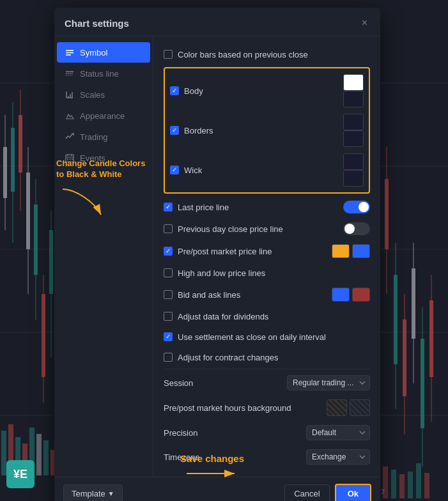 Image resolution: width=448 pixels, height=501 pixels. Describe the element at coordinates (328, 383) in the screenshot. I see `session-select: Regular trading ...` at that location.